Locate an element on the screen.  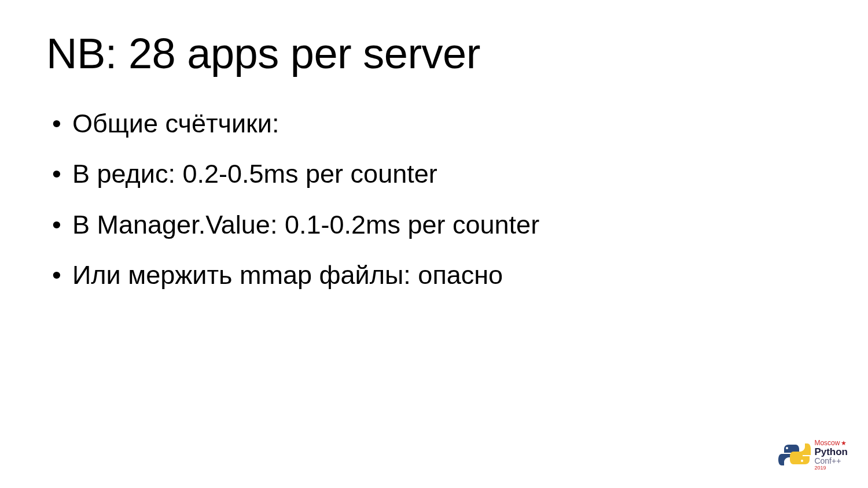
bullet-item: В Manager.Value: 0.1-0.2ms per counter is located at coordinates (437, 224).